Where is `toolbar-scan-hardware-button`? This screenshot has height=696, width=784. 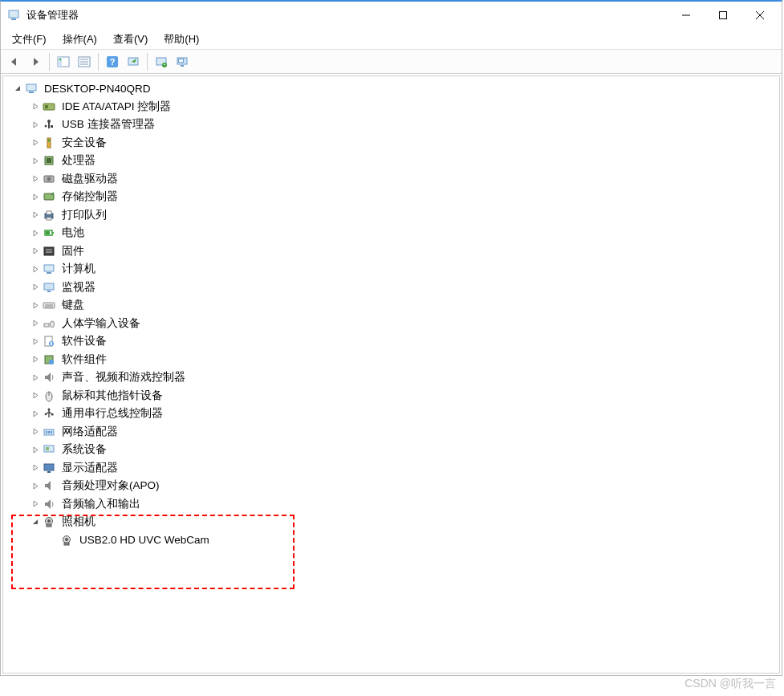
toolbar-scan-hardware-button is located at coordinates (133, 62).